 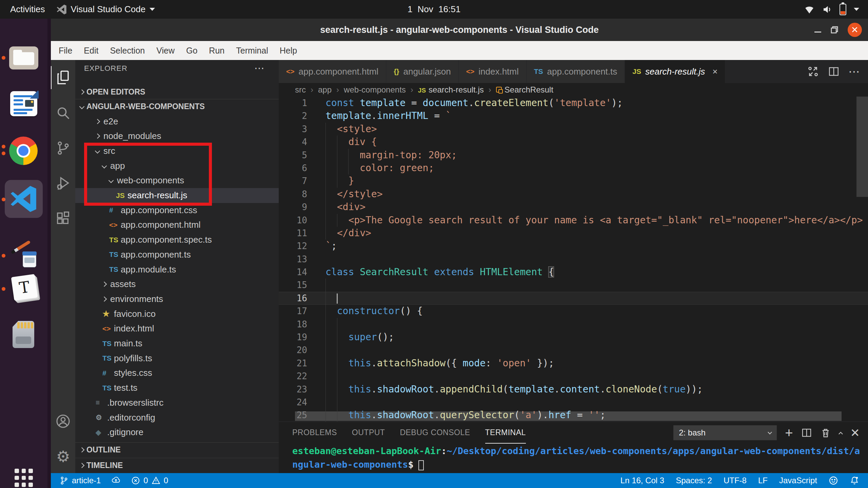 What do you see at coordinates (116, 481) in the screenshot?
I see `sync-button` at bounding box center [116, 481].